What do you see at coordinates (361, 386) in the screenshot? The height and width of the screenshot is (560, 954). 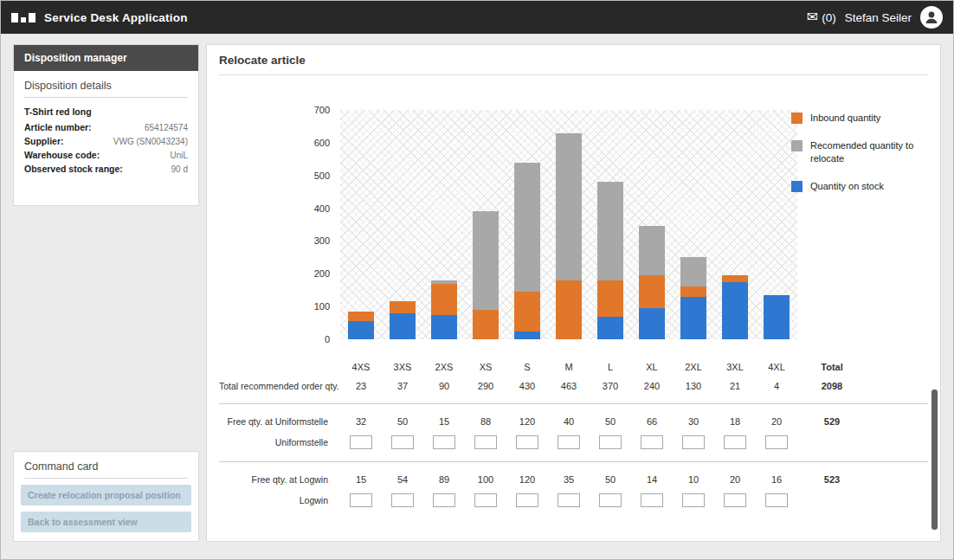 I see `value-cell: 23` at bounding box center [361, 386].